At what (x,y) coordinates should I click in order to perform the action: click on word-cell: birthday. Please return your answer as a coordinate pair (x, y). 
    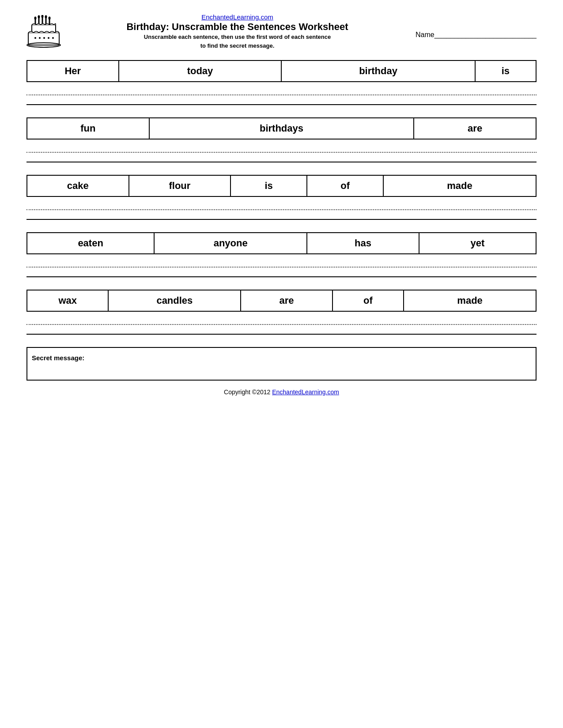
    Looking at the image, I should click on (378, 71).